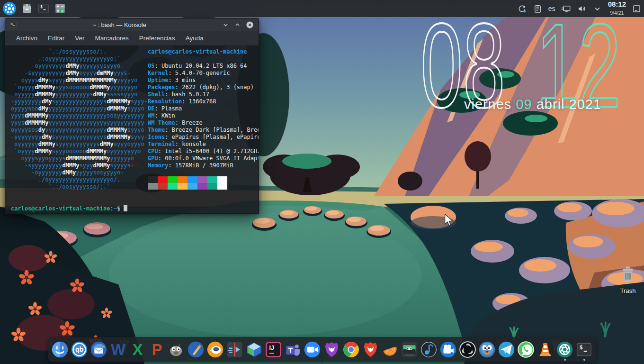  I want to click on dock-icon-intellij-idea, so click(274, 349).